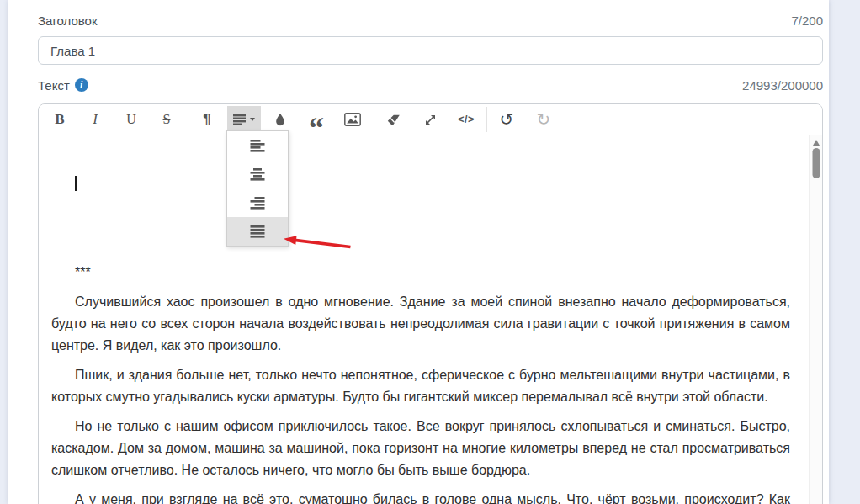 This screenshot has width=860, height=504. What do you see at coordinates (60, 119) in the screenshot?
I see `bold-button: B` at bounding box center [60, 119].